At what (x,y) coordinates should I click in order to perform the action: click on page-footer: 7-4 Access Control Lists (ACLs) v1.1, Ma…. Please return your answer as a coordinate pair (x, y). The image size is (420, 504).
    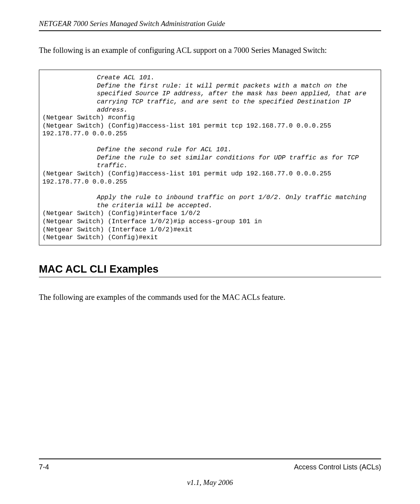
    Looking at the image, I should click on (210, 473).